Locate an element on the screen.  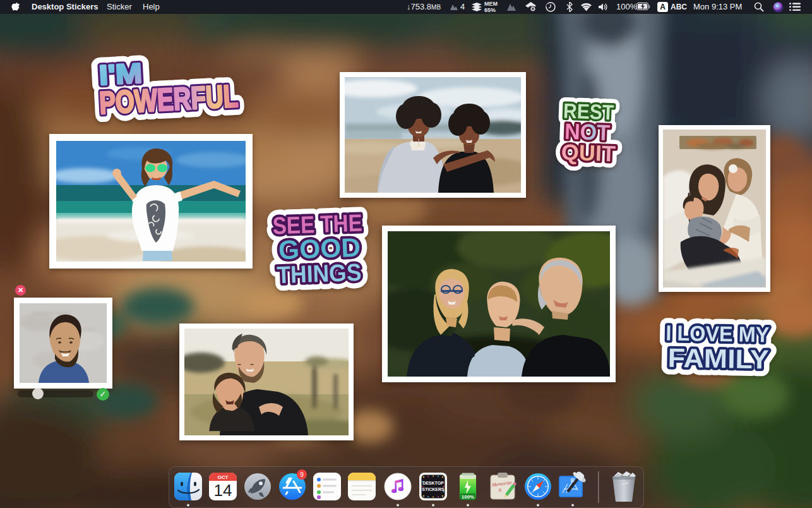
svg-text: QUIT is located at coordinates (588, 152).